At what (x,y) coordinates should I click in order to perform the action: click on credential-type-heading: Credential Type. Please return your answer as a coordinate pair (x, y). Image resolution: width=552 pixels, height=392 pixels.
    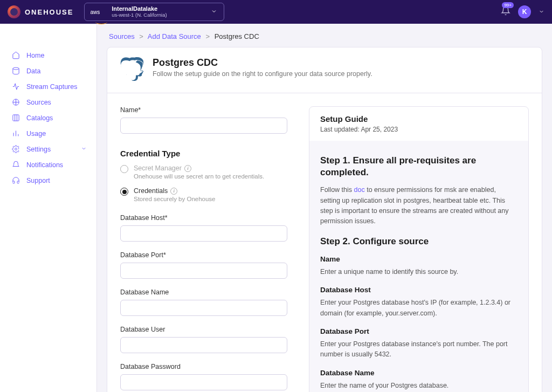
    Looking at the image, I should click on (204, 153).